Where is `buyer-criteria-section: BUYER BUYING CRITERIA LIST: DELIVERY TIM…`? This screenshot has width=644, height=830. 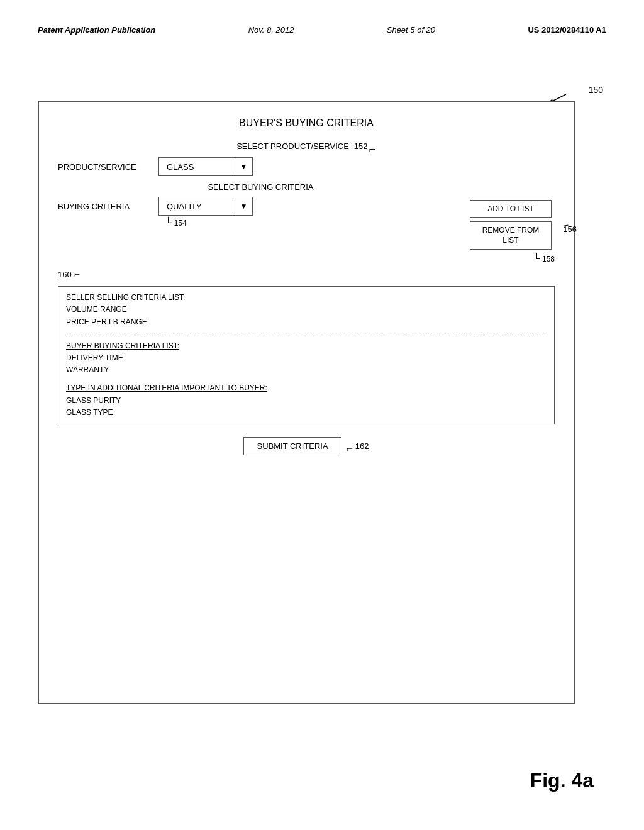
buyer-criteria-section: BUYER BUYING CRITERIA LIST: DELIVERY TIM… is located at coordinates (306, 358).